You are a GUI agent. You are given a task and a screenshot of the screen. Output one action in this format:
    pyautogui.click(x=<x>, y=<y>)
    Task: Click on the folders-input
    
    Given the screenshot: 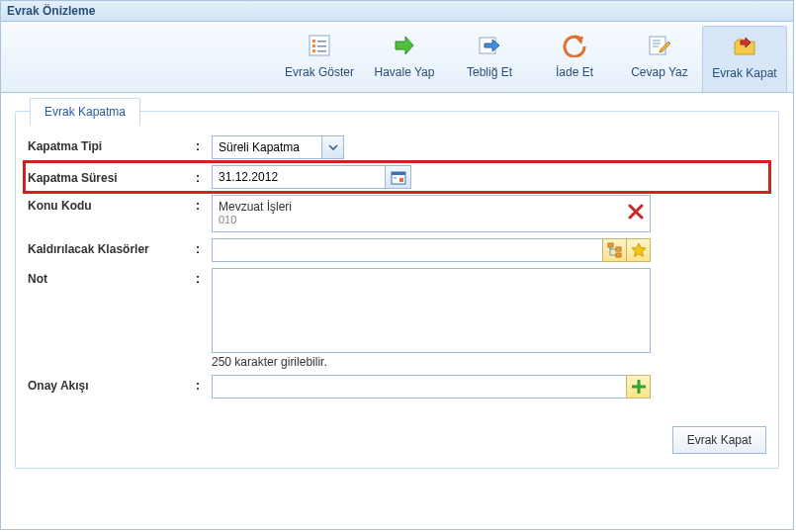 What is the action you would take?
    pyautogui.click(x=407, y=250)
    